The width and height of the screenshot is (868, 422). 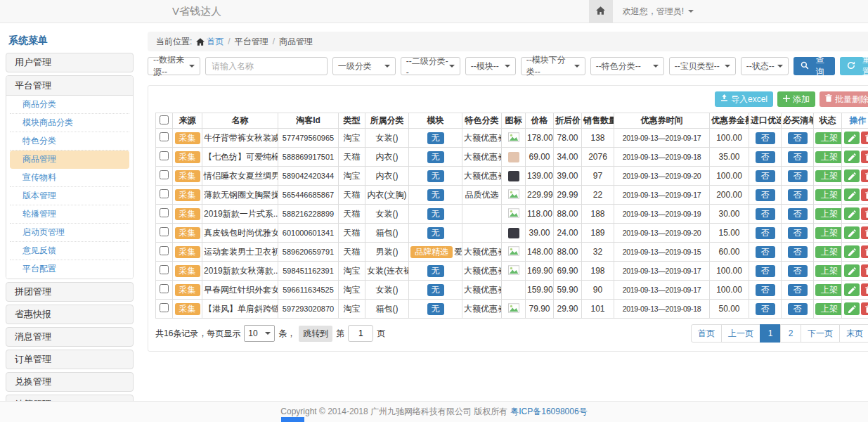 What do you see at coordinates (70, 63) in the screenshot?
I see `sidebar-group-users: 用户管理` at bounding box center [70, 63].